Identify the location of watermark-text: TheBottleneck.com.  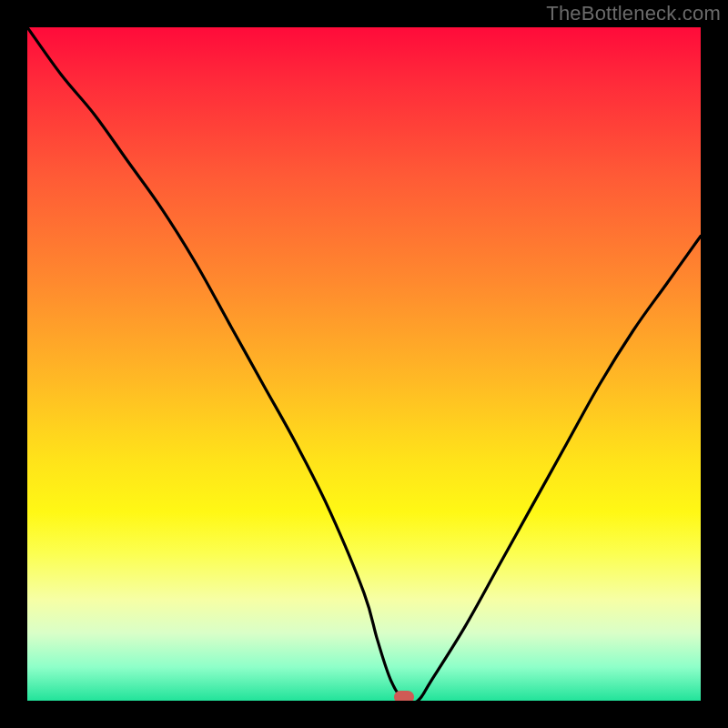
(633, 14).